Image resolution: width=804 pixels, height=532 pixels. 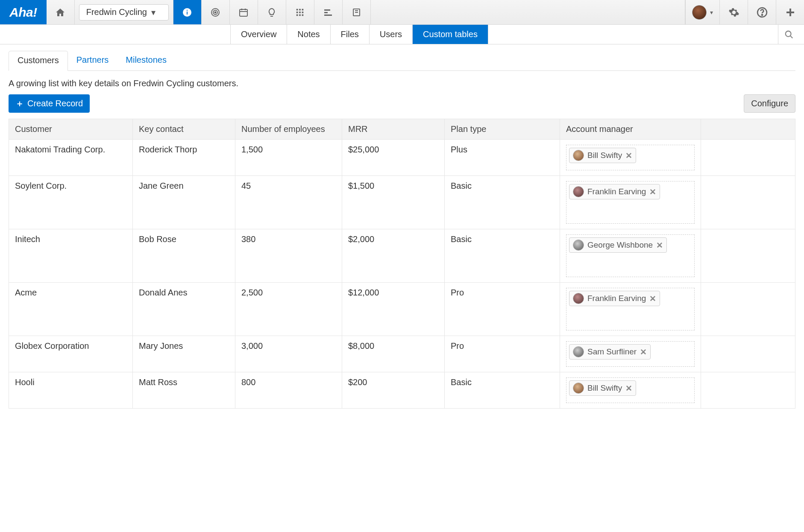 I want to click on subnav-left-spacer, so click(x=115, y=34).